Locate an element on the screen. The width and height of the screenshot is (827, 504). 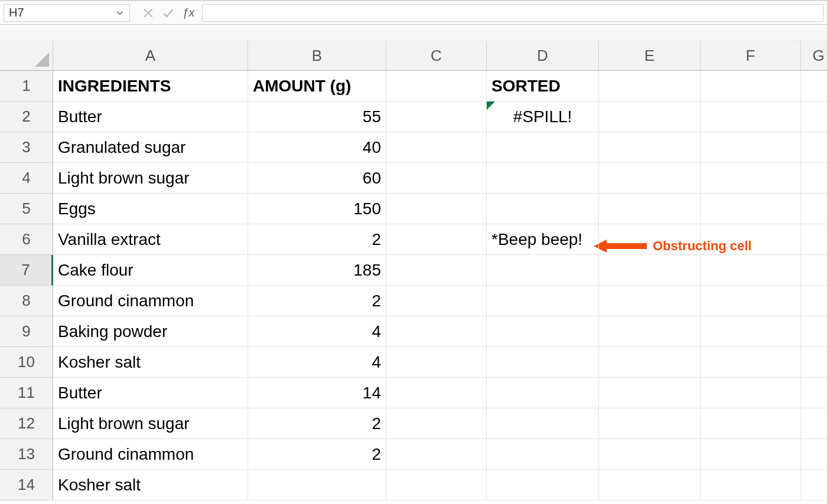
formula-input is located at coordinates (513, 13).